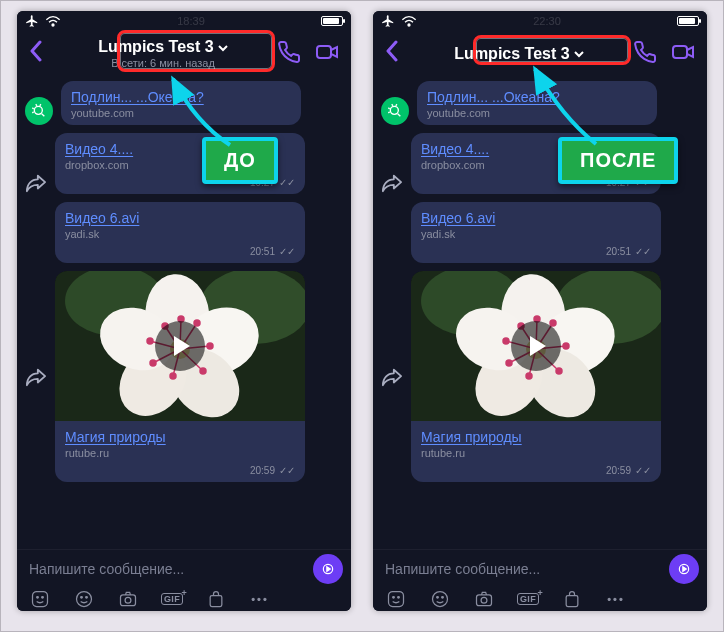 Image resolution: width=724 pixels, height=632 pixels. I want to click on callout-after: ПОСЛЕ, so click(618, 160).